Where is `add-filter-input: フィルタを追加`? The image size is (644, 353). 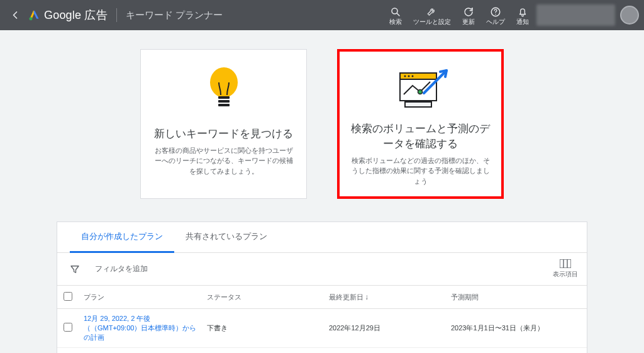
add-filter-input: フィルタを追加 is located at coordinates (121, 269).